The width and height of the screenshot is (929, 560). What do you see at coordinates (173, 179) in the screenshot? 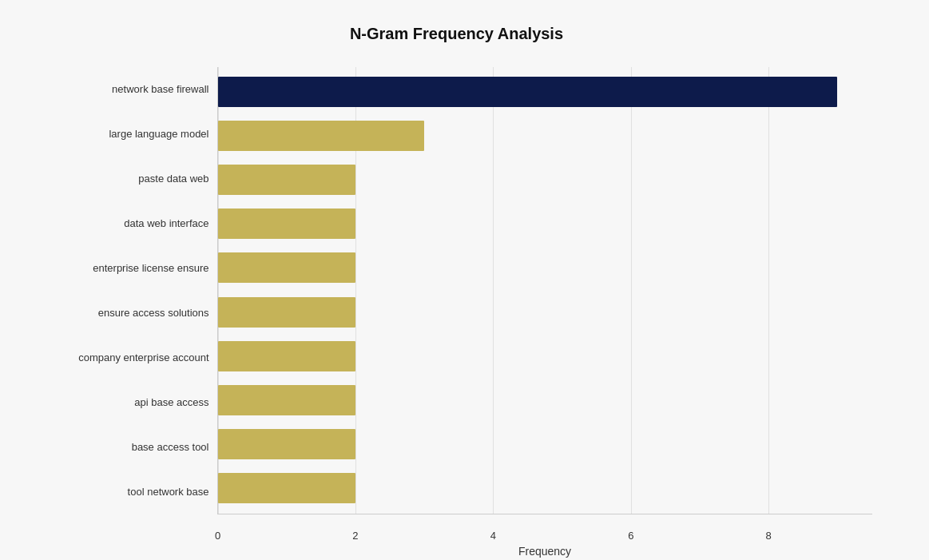
I see `y-label: paste data web` at bounding box center [173, 179].